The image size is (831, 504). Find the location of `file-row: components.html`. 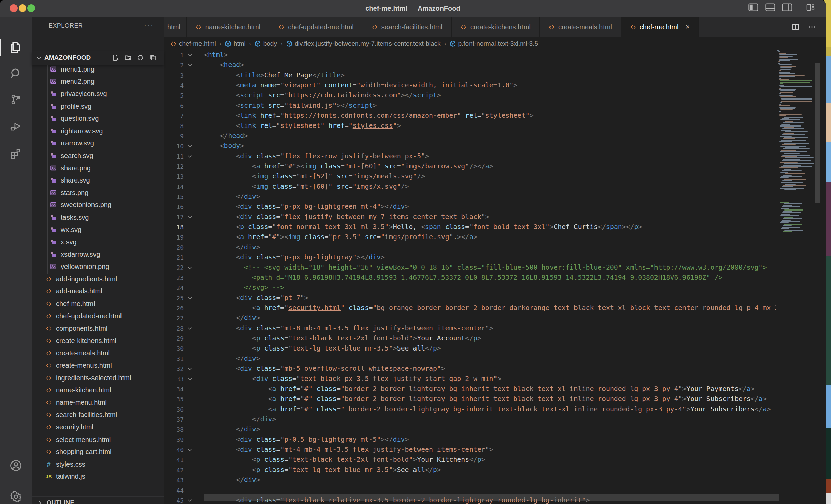

file-row: components.html is located at coordinates (98, 329).